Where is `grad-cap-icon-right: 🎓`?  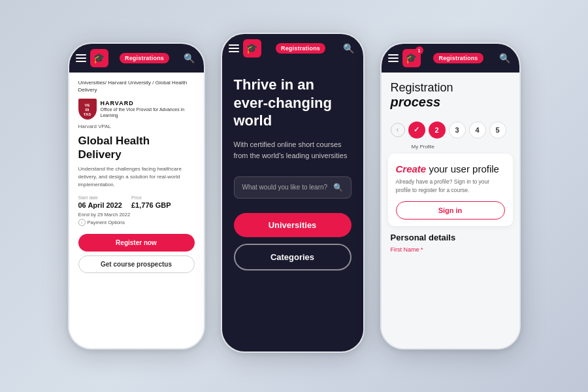
grad-cap-icon-right: 🎓 is located at coordinates (412, 58).